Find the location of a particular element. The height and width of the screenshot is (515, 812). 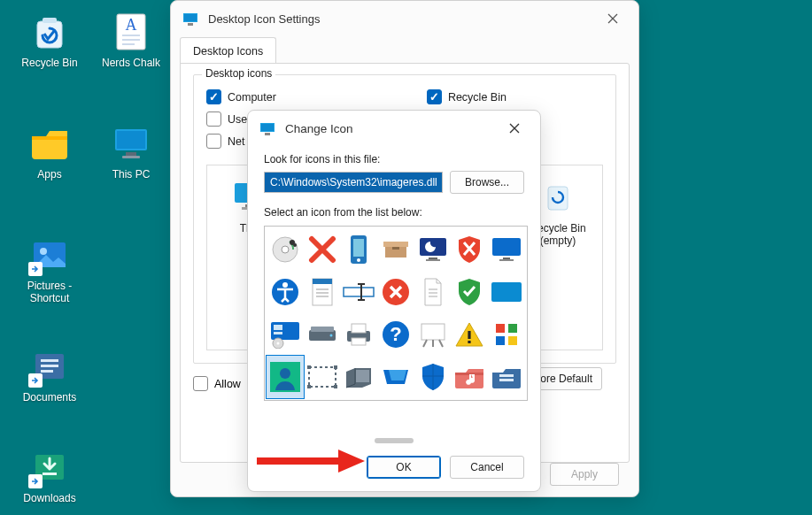

desktop-icon-pictures: Pictures - Shortcut is located at coordinates (50, 269).